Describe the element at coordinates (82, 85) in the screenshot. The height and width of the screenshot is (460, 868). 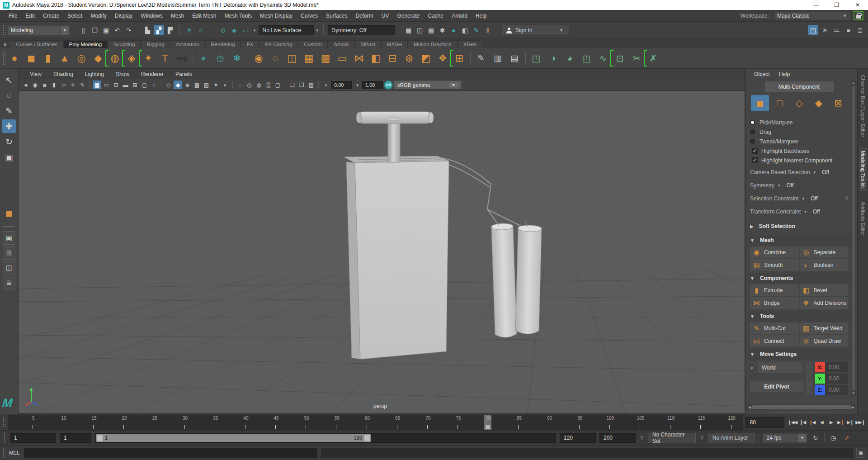
I see `grease-pencil-icon: ✎` at that location.